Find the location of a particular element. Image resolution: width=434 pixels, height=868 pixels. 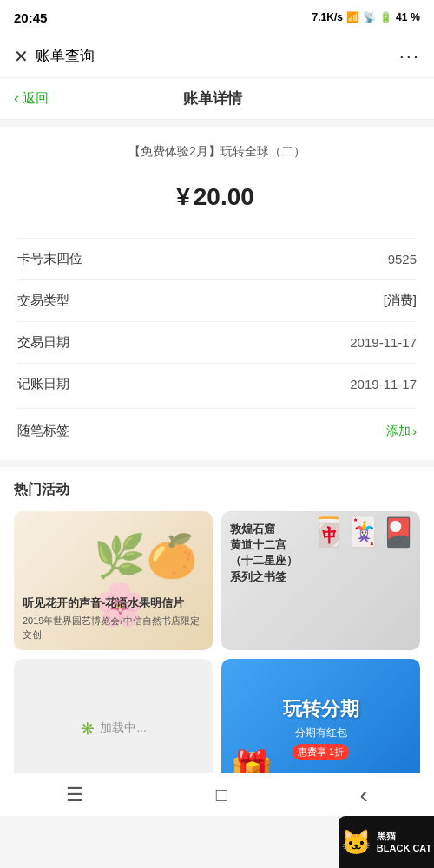

menu-button: ☰ is located at coordinates (75, 795).